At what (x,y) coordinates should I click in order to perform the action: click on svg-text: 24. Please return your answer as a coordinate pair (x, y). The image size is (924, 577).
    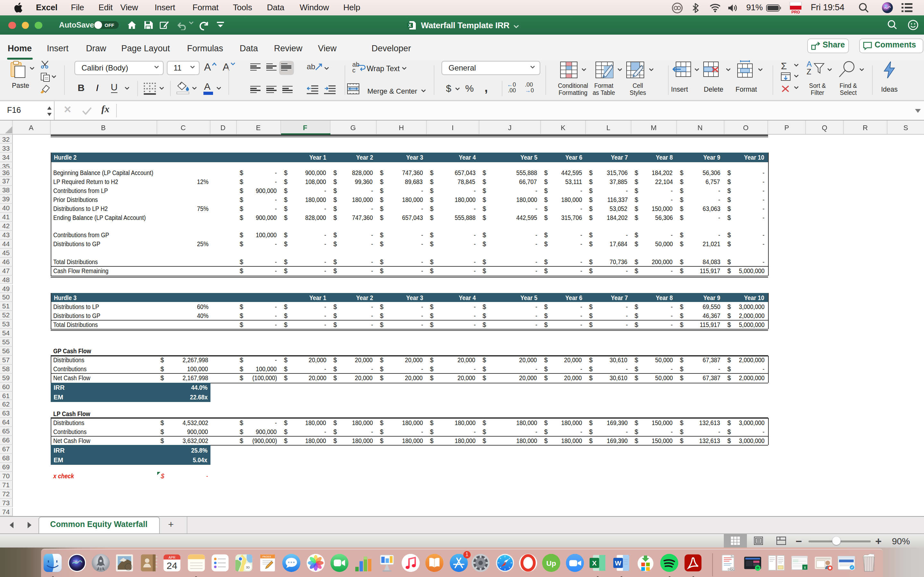
    Looking at the image, I should click on (172, 566).